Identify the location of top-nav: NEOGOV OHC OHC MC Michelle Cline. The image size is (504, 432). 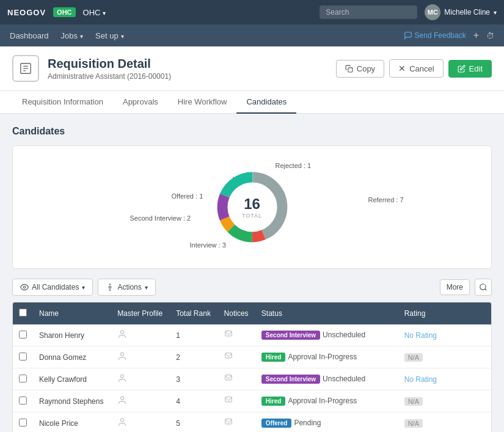
(252, 12).